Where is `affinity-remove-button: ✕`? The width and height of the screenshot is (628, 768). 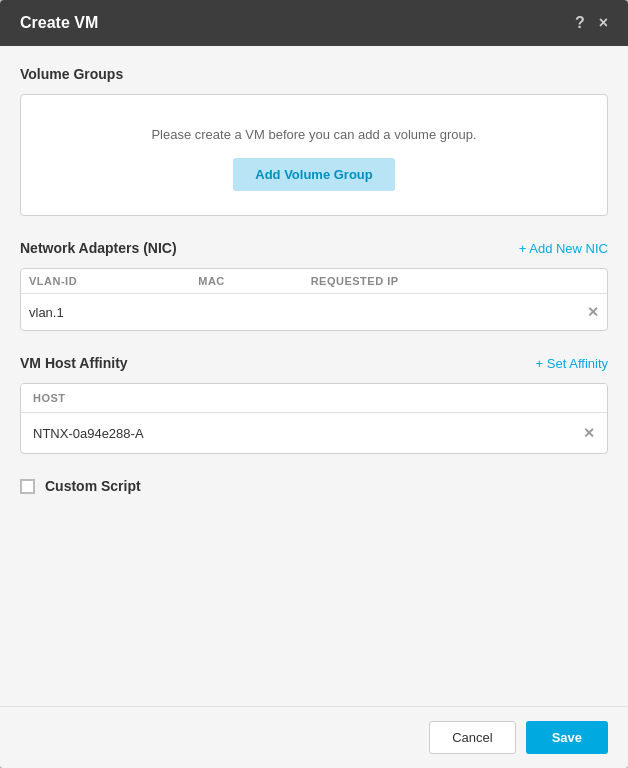 affinity-remove-button: ✕ is located at coordinates (589, 433).